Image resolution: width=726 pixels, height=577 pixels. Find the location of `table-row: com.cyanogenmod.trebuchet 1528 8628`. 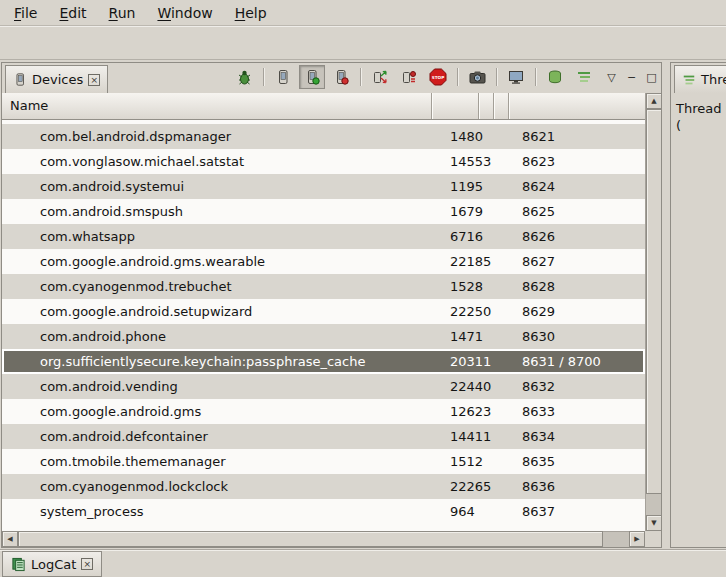

table-row: com.cyanogenmod.trebuchet 1528 8628 is located at coordinates (324, 286).